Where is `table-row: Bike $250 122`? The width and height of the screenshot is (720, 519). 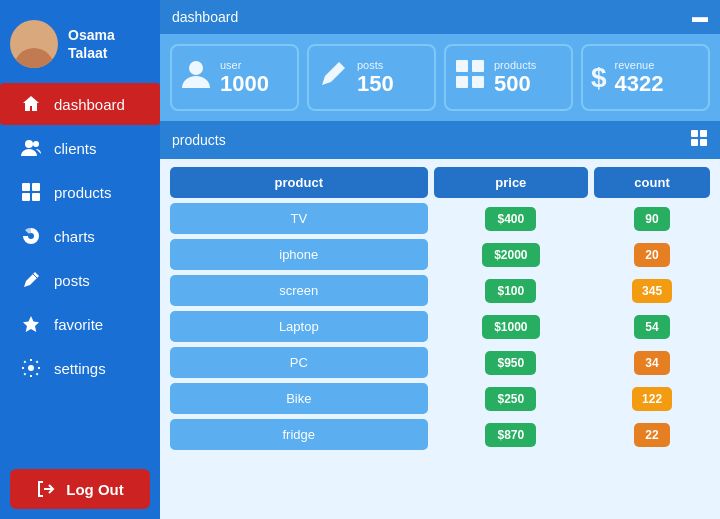
table-row: Bike $250 122 is located at coordinates (440, 398).